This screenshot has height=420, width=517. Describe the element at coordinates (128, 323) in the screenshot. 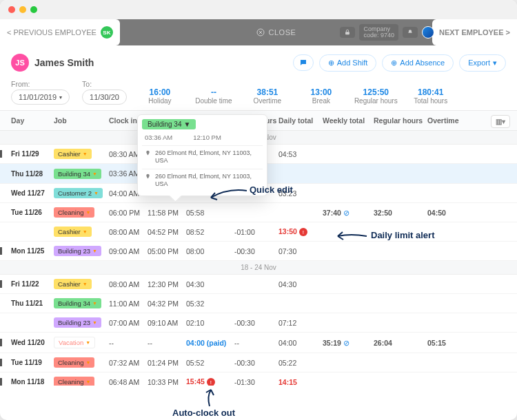

I see `cell-clock-in: 07:00 AM` at that location.